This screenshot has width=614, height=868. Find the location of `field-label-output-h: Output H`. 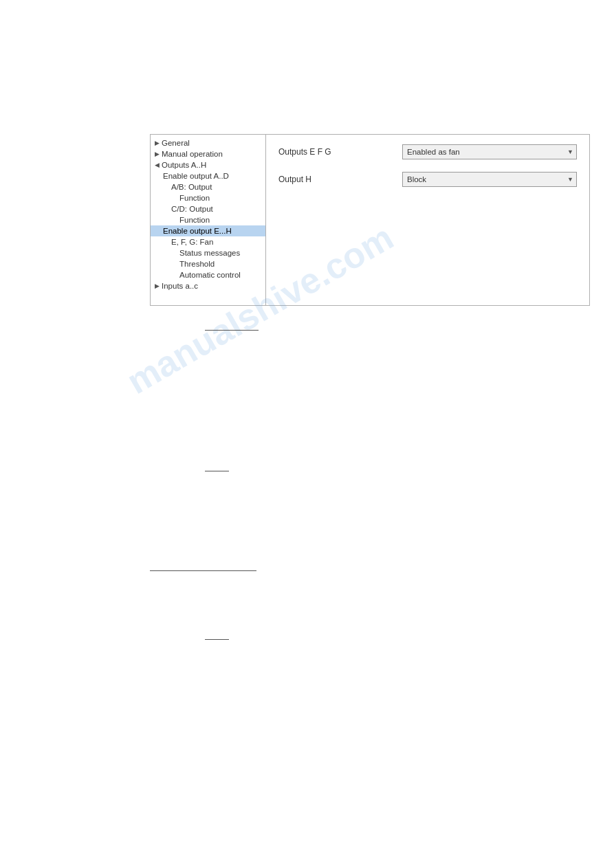

field-label-output-h: Output H is located at coordinates (340, 179).